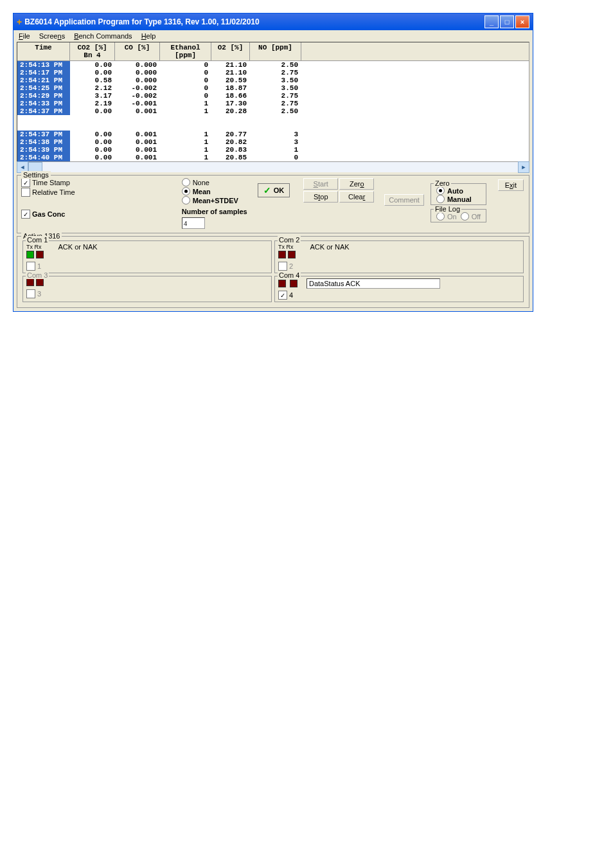  What do you see at coordinates (507, 22) in the screenshot?
I see `maximize-button: □` at bounding box center [507, 22].